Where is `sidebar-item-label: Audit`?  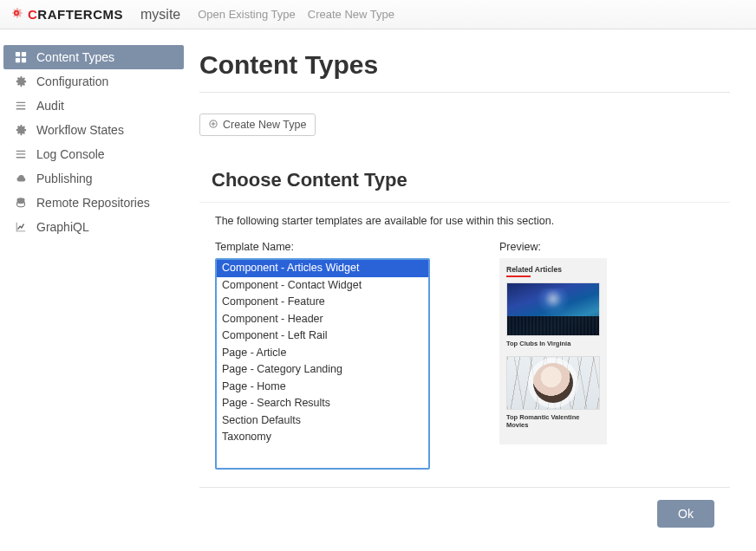
sidebar-item-label: Audit is located at coordinates (50, 106).